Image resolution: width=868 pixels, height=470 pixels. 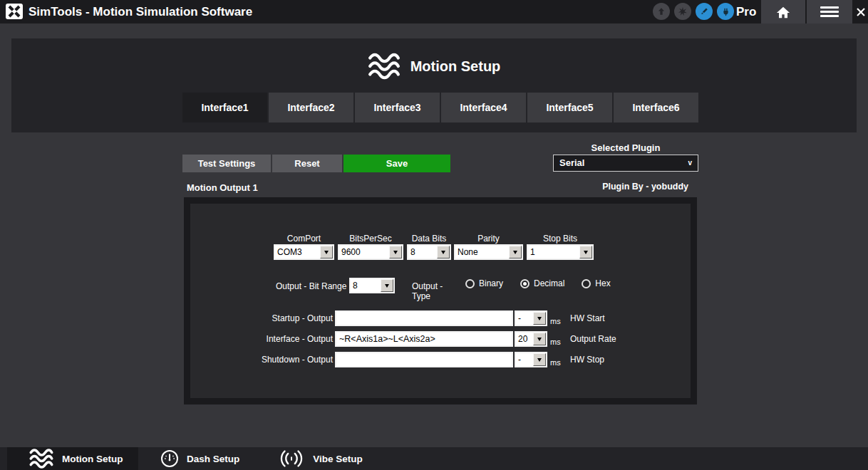 I want to click on databits-select: 8, so click(x=429, y=252).